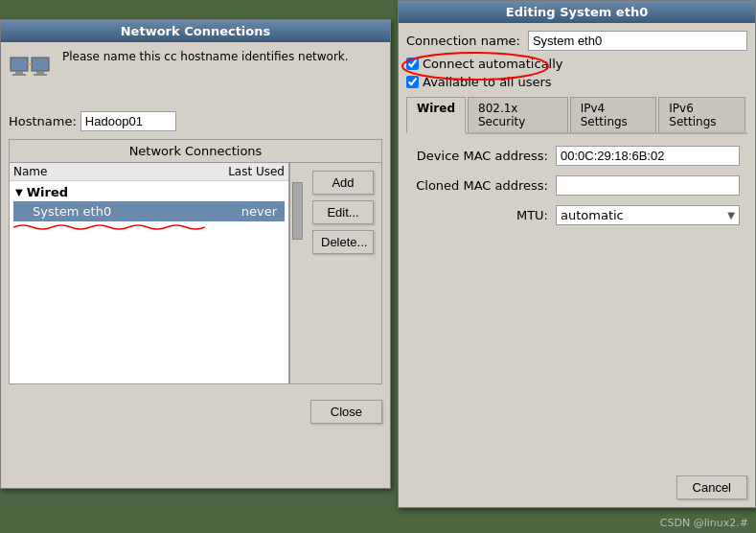 Image resolution: width=756 pixels, height=533 pixels. Describe the element at coordinates (704, 523) in the screenshot. I see `watermark: CSDN @linux2.#` at that location.